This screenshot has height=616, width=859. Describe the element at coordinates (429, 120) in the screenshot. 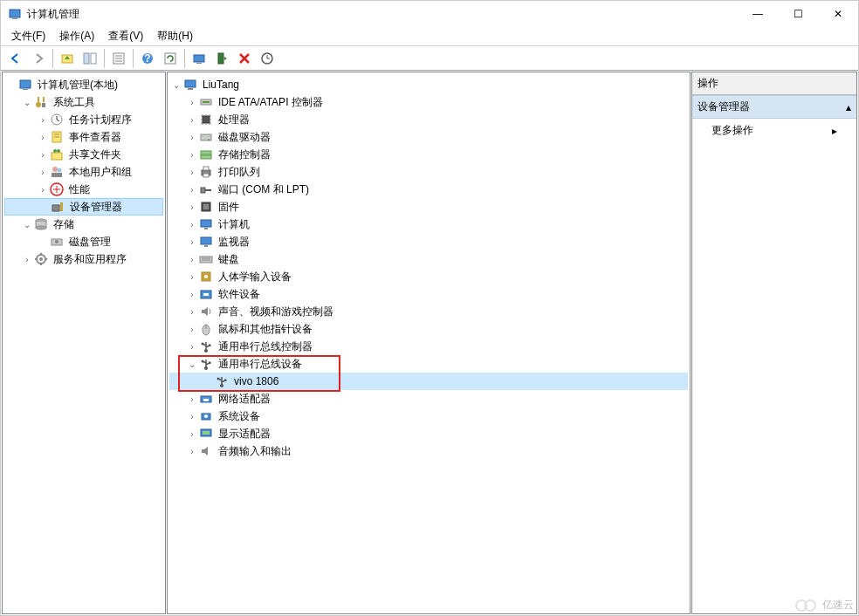

I see `mid-row: ›处理器` at that location.